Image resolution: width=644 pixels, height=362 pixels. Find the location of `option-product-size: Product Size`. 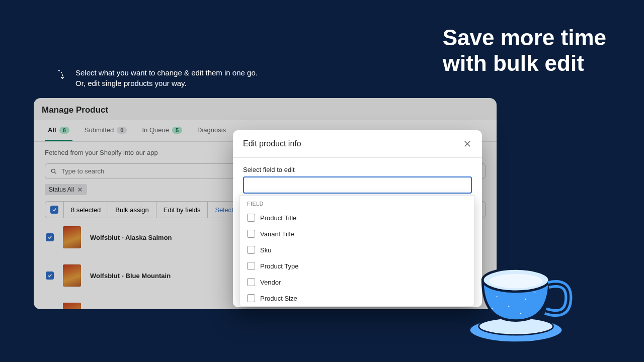

option-product-size: Product Size is located at coordinates (357, 298).